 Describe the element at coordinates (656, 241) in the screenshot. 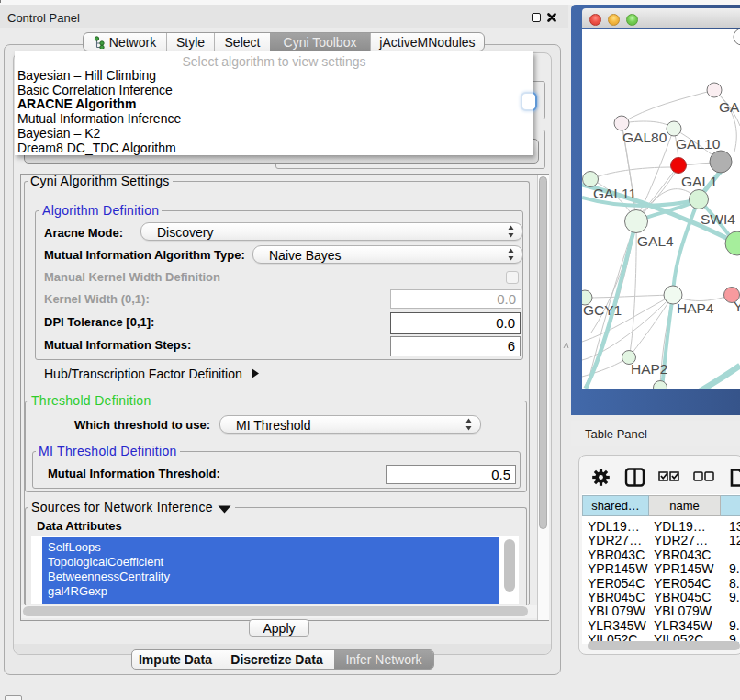

I see `svg-text: GAL4` at that location.